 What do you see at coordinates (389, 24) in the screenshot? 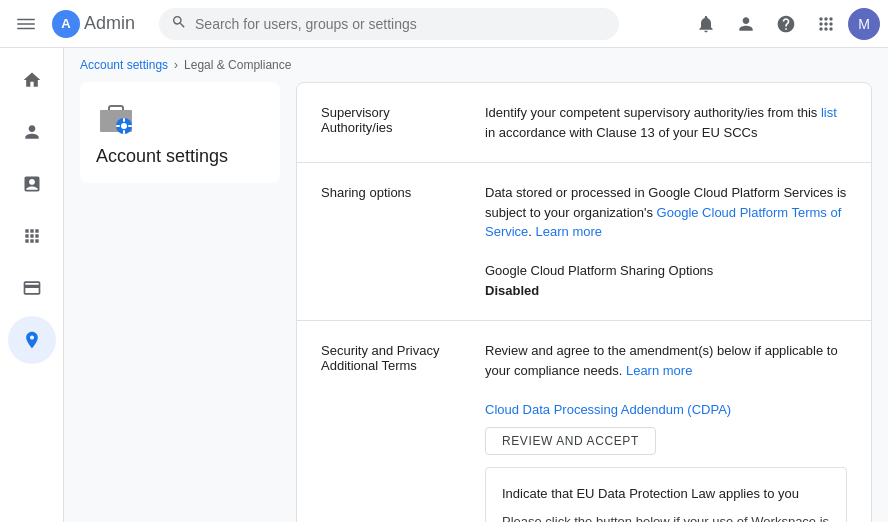
I see `search-bar` at bounding box center [389, 24].